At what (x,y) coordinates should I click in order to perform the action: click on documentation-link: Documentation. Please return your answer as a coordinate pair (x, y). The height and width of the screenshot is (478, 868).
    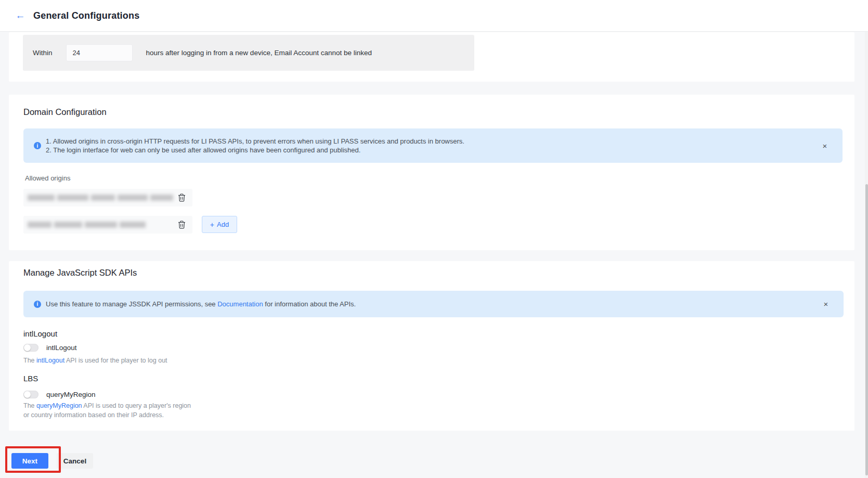
    Looking at the image, I should click on (240, 304).